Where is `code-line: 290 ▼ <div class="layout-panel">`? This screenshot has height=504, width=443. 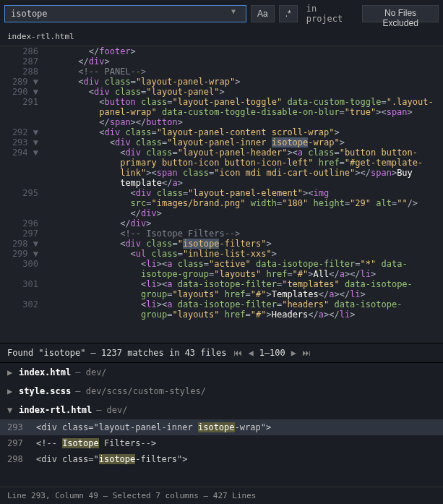 code-line: 290 ▼ <div class="layout-panel"> is located at coordinates (221, 92).